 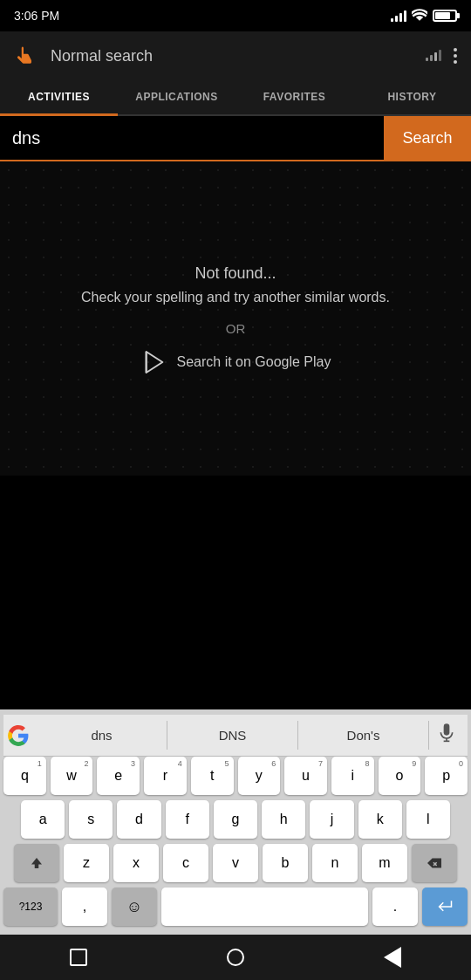 What do you see at coordinates (186, 863) in the screenshot?
I see `key-c: c` at bounding box center [186, 863].